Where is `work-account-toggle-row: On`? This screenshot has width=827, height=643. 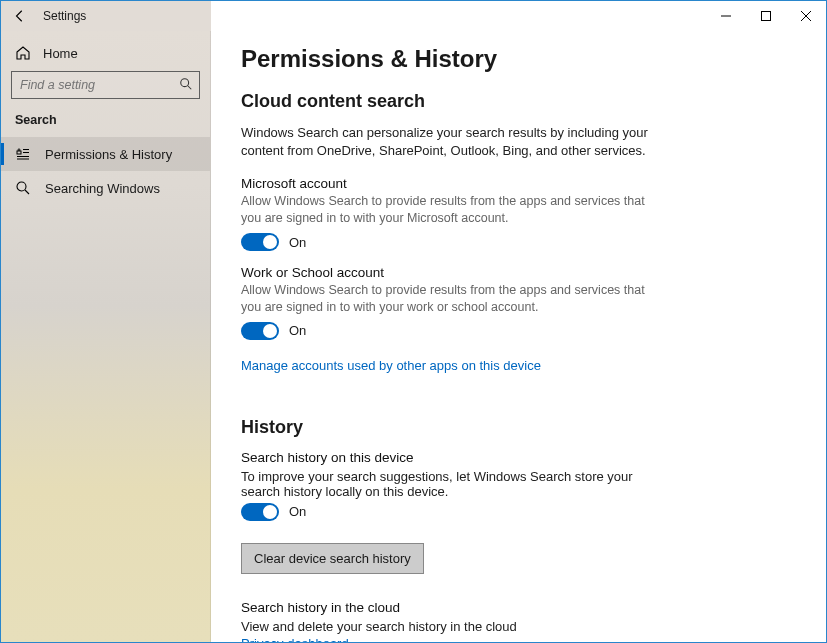 work-account-toggle-row: On is located at coordinates (518, 331).